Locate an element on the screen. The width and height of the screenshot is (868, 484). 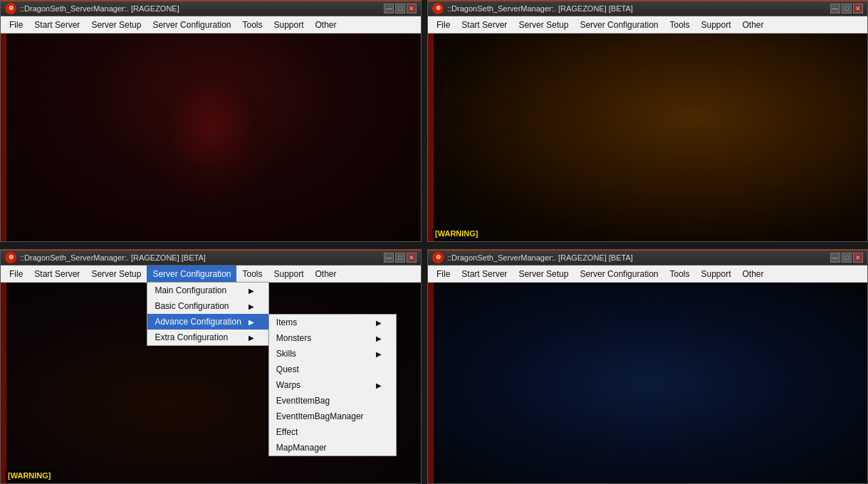
submenu-event-item-bag-manager: EventItemBagManager is located at coordinates (333, 416).